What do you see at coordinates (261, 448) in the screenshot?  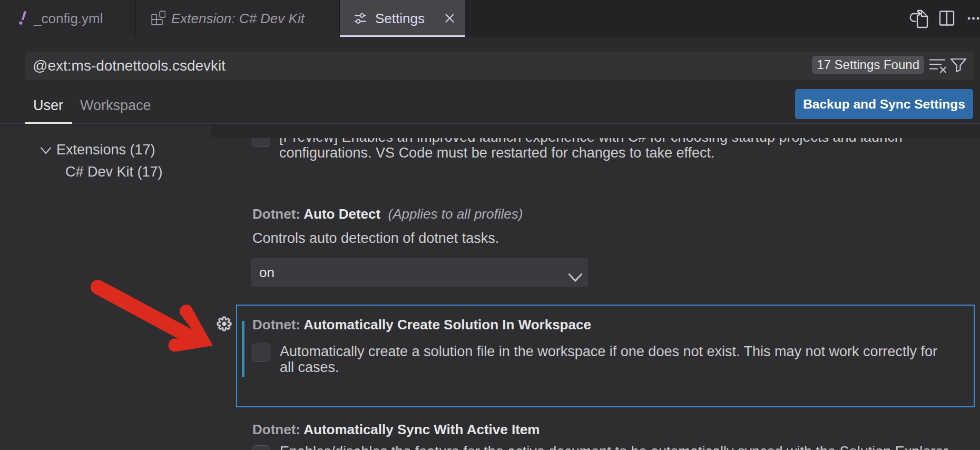 I see `checkbox-sync-active` at bounding box center [261, 448].